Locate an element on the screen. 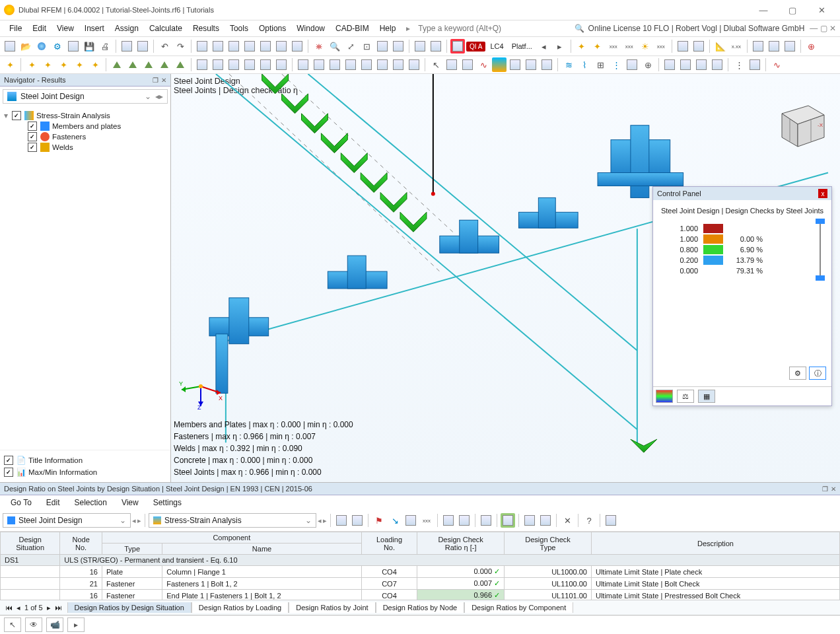 Image resolution: width=840 pixels, height=634 pixels. menu-cadbim: CAD-BIM is located at coordinates (353, 28).